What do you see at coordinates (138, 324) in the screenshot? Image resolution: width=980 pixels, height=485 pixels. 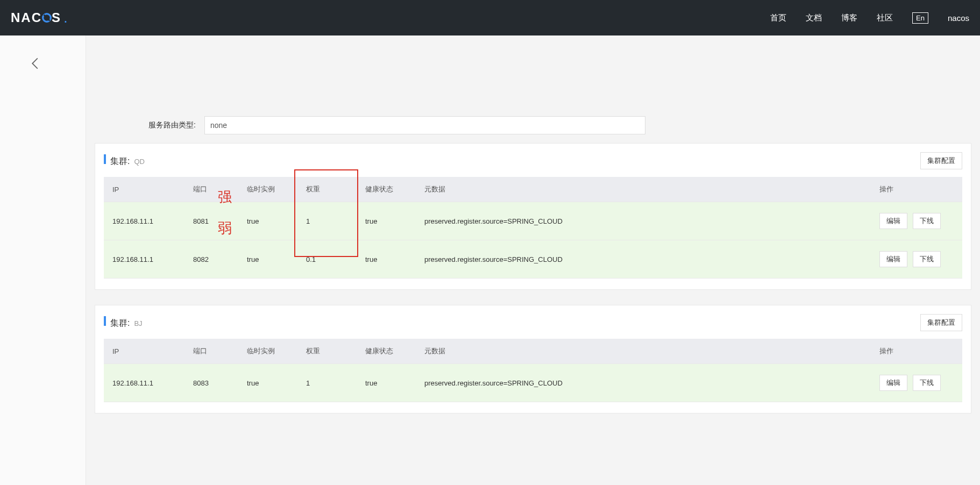 I see `cluster-name: BJ` at bounding box center [138, 324].